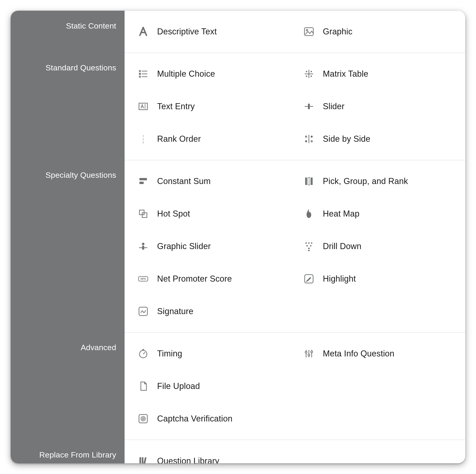  I want to click on file-icon, so click(143, 386).